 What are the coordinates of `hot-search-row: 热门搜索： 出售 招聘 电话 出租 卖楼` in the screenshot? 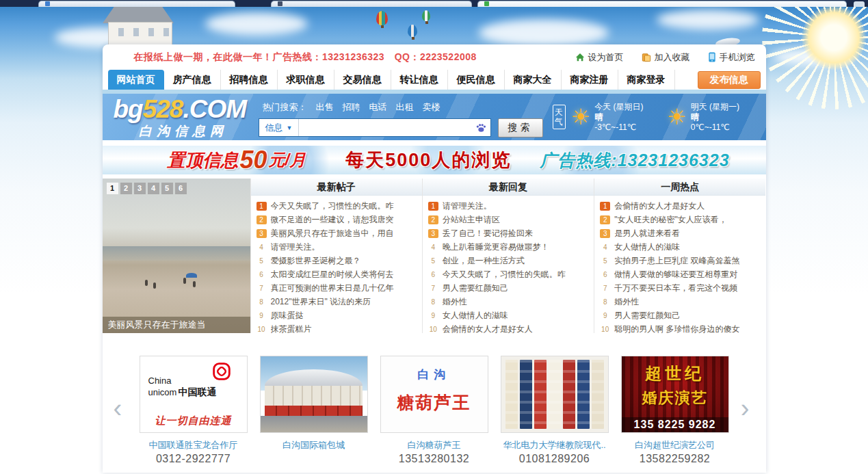 It's located at (407, 107).